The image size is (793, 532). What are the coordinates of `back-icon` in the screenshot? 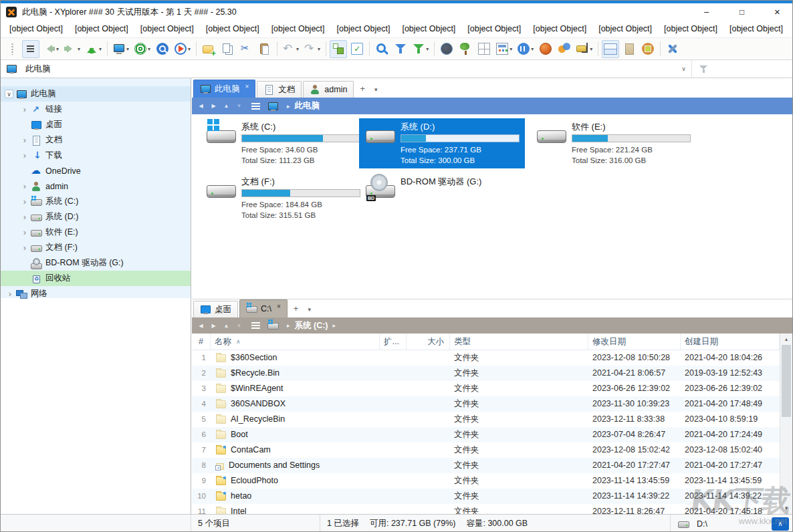 It's located at (201, 326).